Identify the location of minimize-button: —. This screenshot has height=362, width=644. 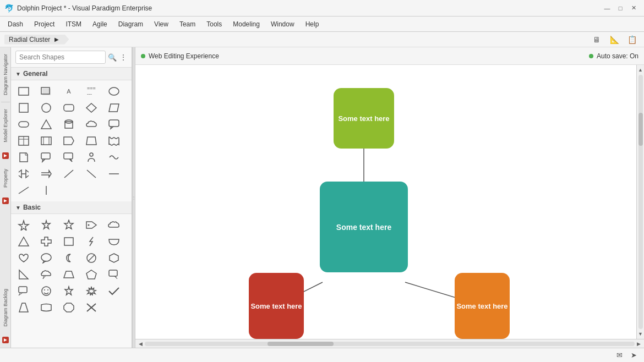
(607, 8).